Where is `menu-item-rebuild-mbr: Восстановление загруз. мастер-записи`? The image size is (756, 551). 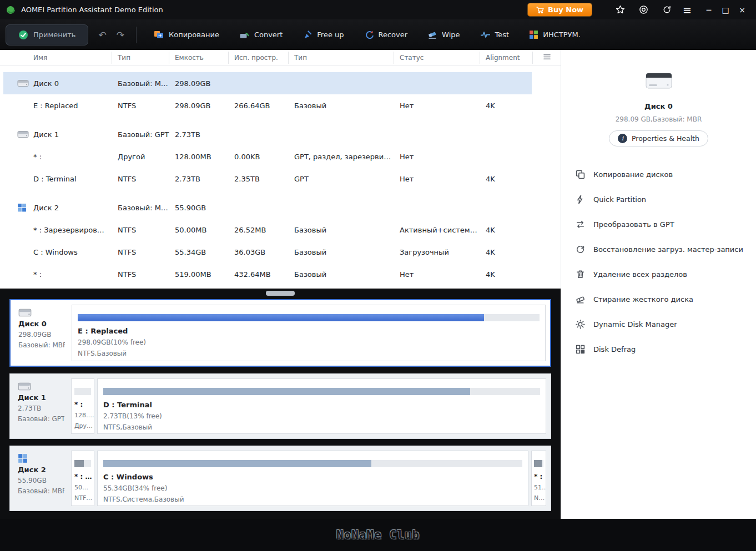 menu-item-rebuild-mbr: Восстановление загруз. мастер-записи is located at coordinates (658, 250).